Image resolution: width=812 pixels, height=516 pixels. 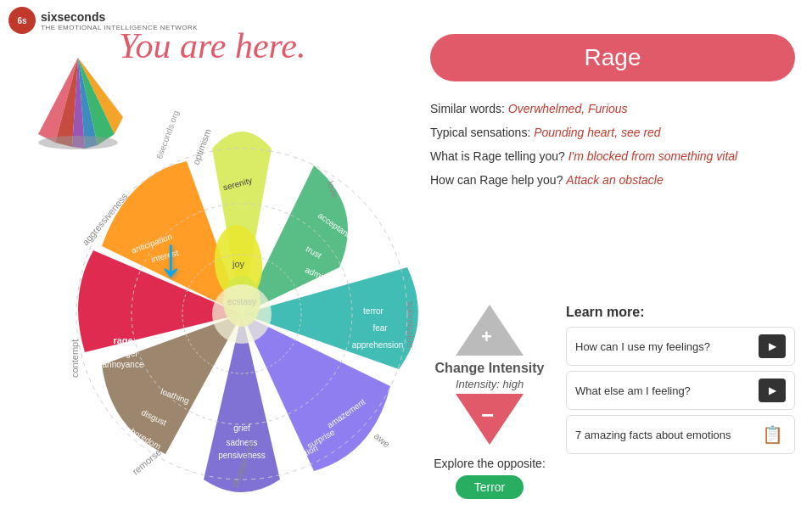 I want to click on sensations-row: Typical sensations: Pounding heart, see …, so click(x=613, y=132).